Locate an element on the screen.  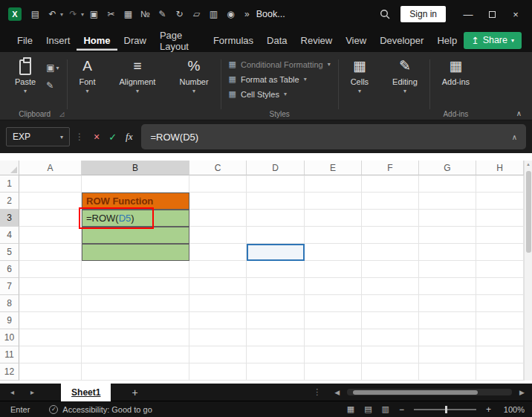
cell-E12 is located at coordinates (333, 372).